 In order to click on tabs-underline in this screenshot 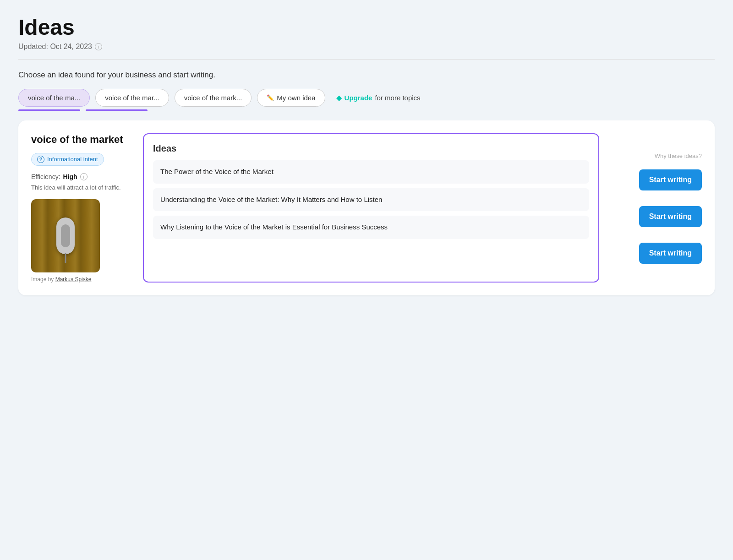, I will do `click(366, 110)`.